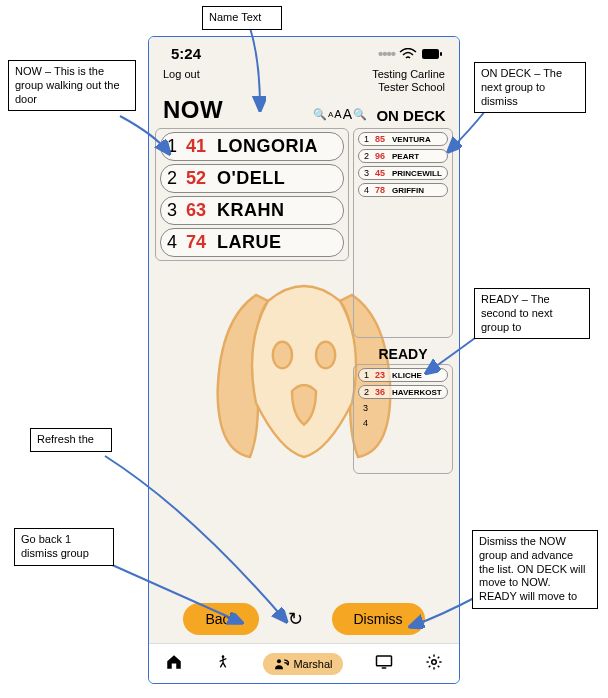 This screenshot has height=698, width=608. Describe the element at coordinates (252, 194) in the screenshot. I see `now-list: 1 41 LONGORIA 2 52 O'DELL 3 63 KRAHN 4 7…` at that location.